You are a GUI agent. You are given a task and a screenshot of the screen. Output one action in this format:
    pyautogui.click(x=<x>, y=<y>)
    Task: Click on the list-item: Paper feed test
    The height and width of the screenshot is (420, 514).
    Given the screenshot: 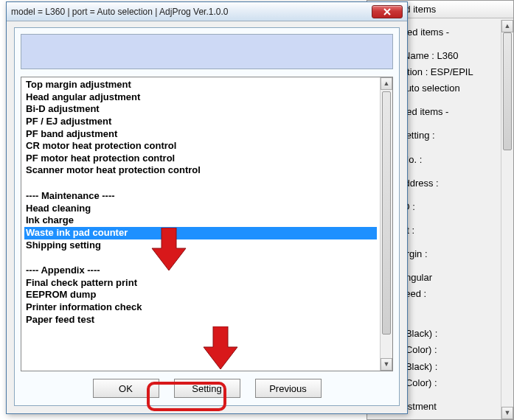 What is the action you would take?
    pyautogui.click(x=201, y=320)
    